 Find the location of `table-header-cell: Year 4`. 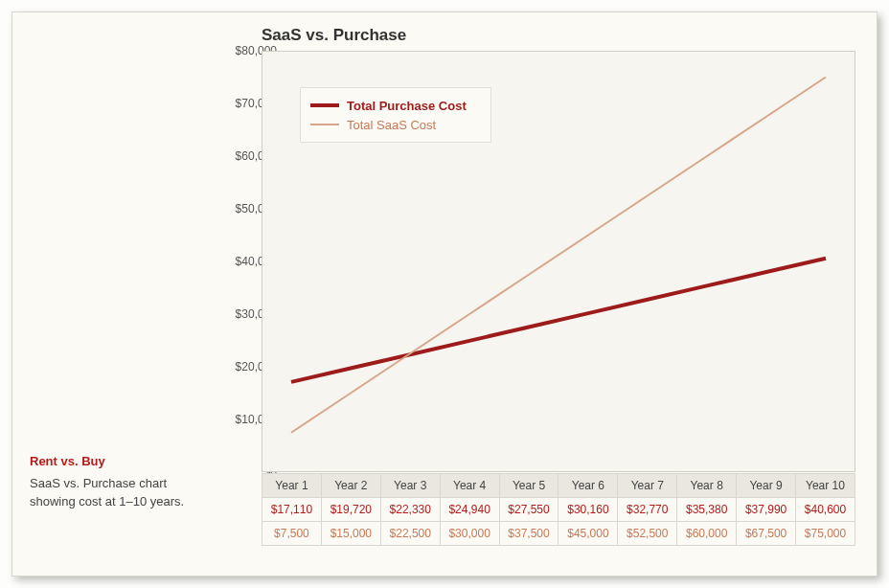

table-header-cell: Year 4 is located at coordinates (469, 486).